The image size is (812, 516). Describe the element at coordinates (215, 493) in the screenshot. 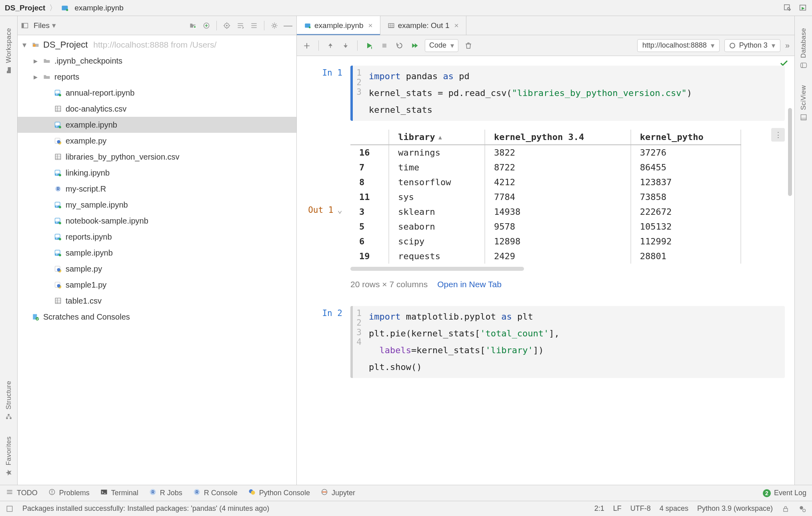

I see `bottom-r-console: RR Console` at that location.